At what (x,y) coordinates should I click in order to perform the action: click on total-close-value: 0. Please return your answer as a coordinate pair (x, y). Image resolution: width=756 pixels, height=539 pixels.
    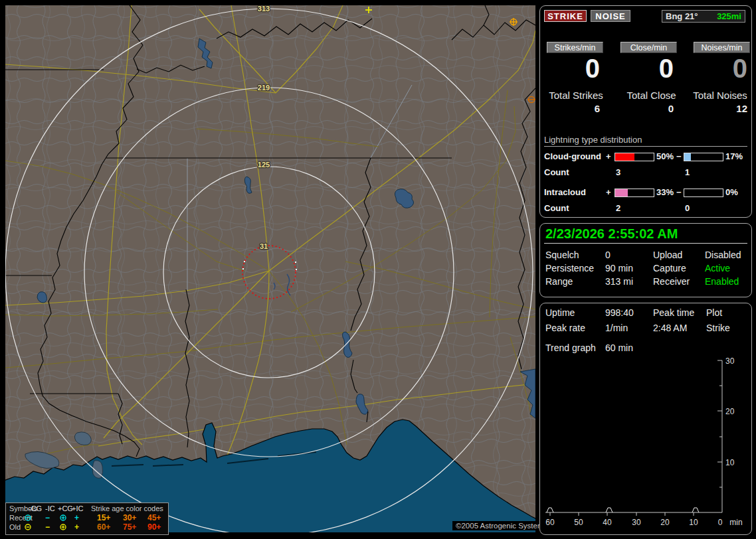
    Looking at the image, I should click on (650, 109).